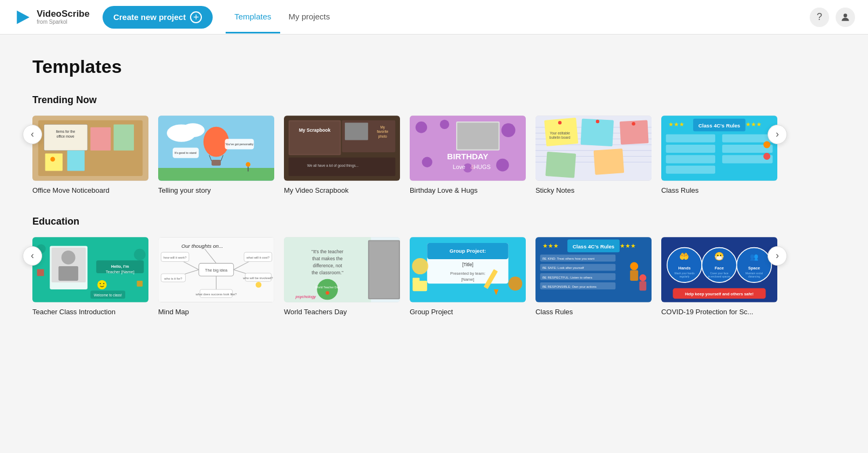  I want to click on create-new-project-button: Create new project +, so click(158, 17).